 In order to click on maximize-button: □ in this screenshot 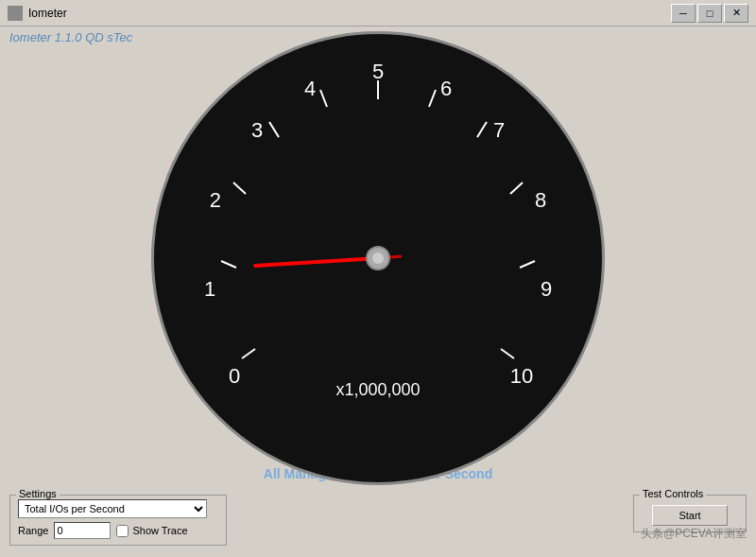, I will do `click(710, 13)`.